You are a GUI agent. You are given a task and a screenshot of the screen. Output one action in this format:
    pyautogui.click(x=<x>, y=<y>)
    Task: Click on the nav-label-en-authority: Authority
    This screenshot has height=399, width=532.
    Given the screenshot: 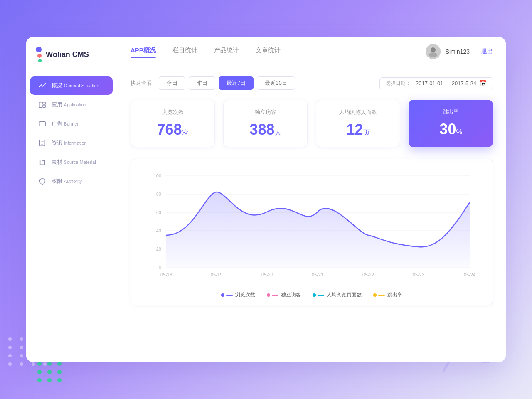 What is the action you would take?
    pyautogui.click(x=73, y=181)
    